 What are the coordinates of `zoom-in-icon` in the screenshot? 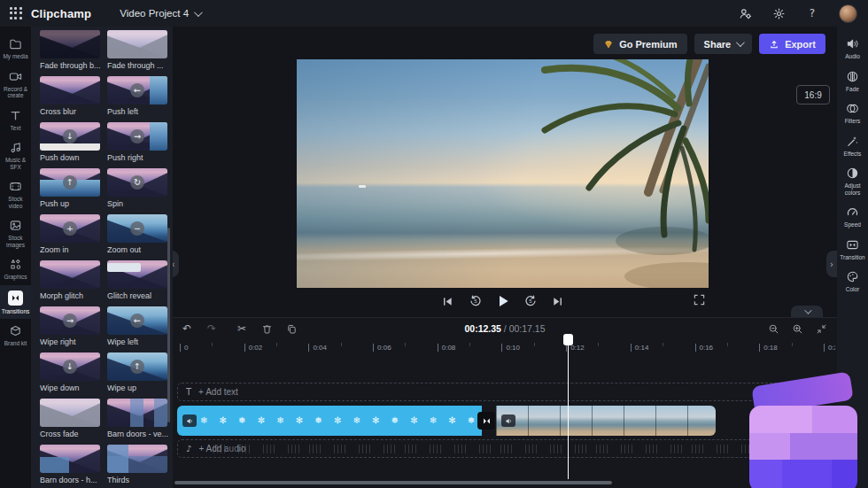 It's located at (797, 329).